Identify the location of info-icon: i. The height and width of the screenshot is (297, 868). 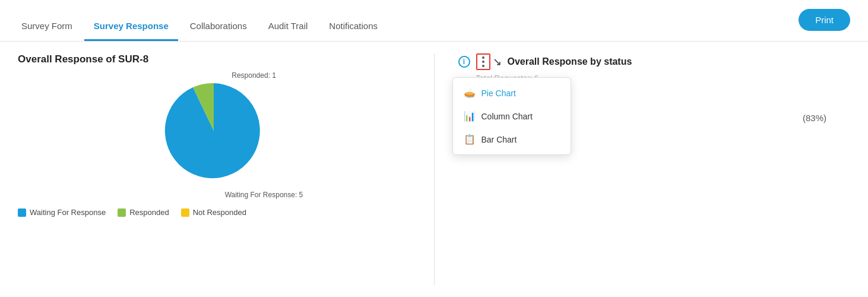
(464, 62).